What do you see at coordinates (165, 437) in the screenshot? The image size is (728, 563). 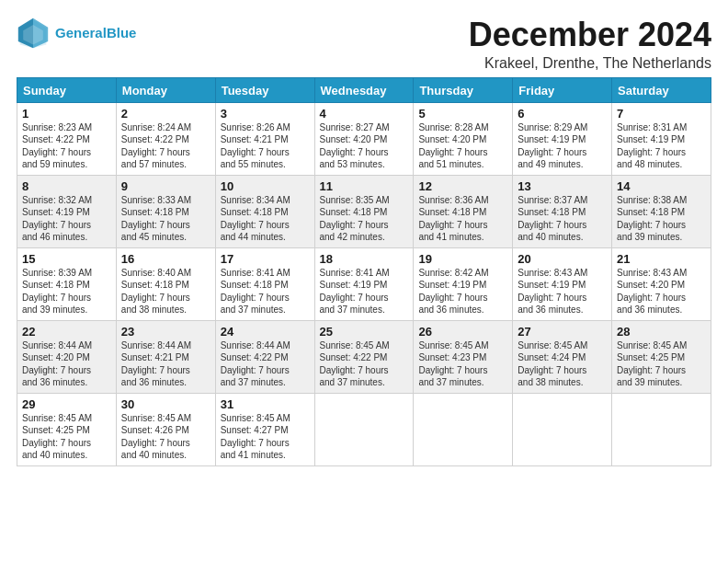 I see `day-detail: Sunrise: 8:45 AMSunset: 4:26 PMDaylight:…` at bounding box center [165, 437].